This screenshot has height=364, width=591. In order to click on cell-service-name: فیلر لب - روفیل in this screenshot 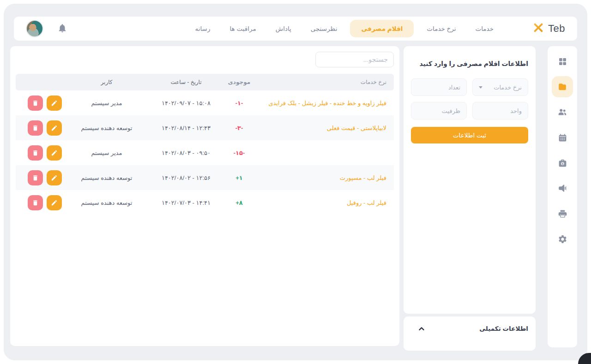, I will do `click(325, 203)`.